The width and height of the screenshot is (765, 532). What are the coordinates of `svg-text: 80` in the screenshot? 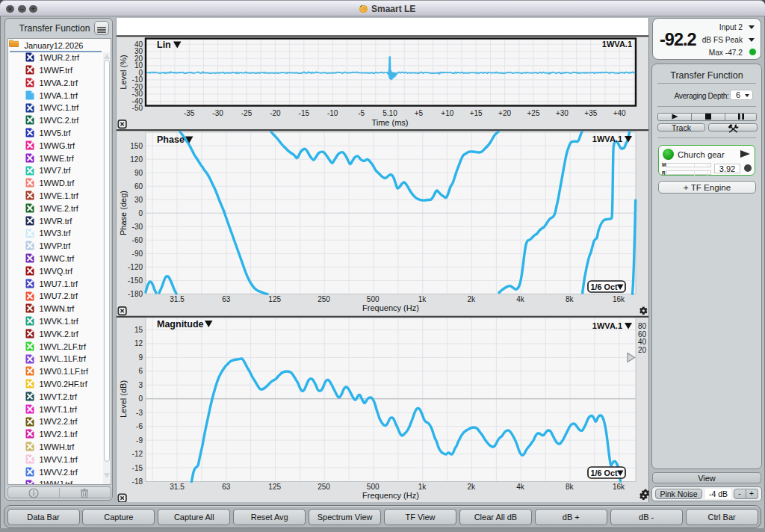 It's located at (642, 326).